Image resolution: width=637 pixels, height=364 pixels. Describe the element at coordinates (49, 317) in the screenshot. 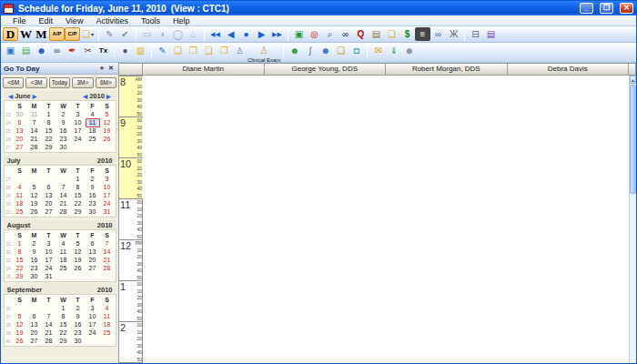

I see `day-cell-7: 7` at that location.